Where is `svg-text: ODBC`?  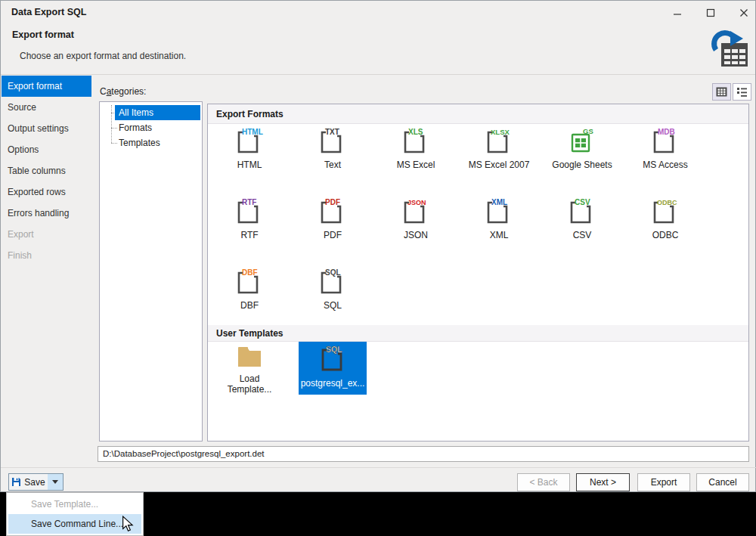 svg-text: ODBC is located at coordinates (667, 203).